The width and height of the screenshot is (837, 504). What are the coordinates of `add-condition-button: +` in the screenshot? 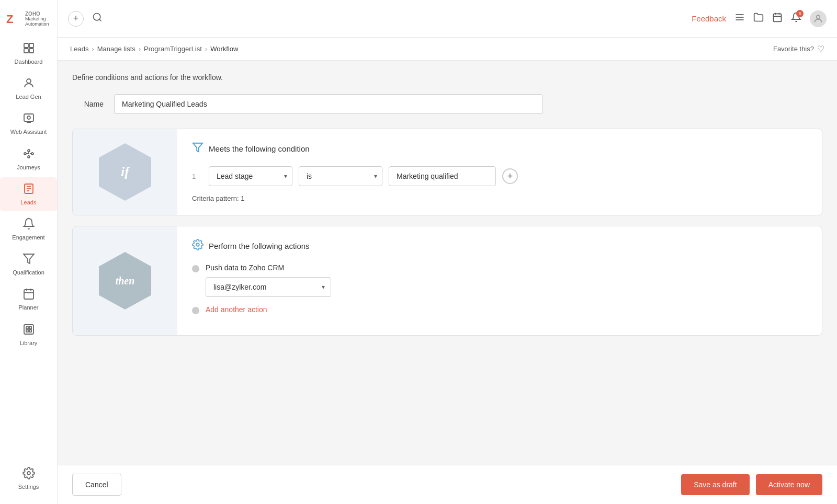 It's located at (510, 176).